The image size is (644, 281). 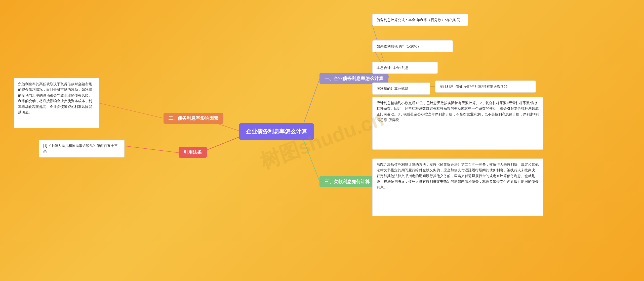 I want to click on box-principal-interest: 本息合计=本金+利息, so click(x=405, y=68).